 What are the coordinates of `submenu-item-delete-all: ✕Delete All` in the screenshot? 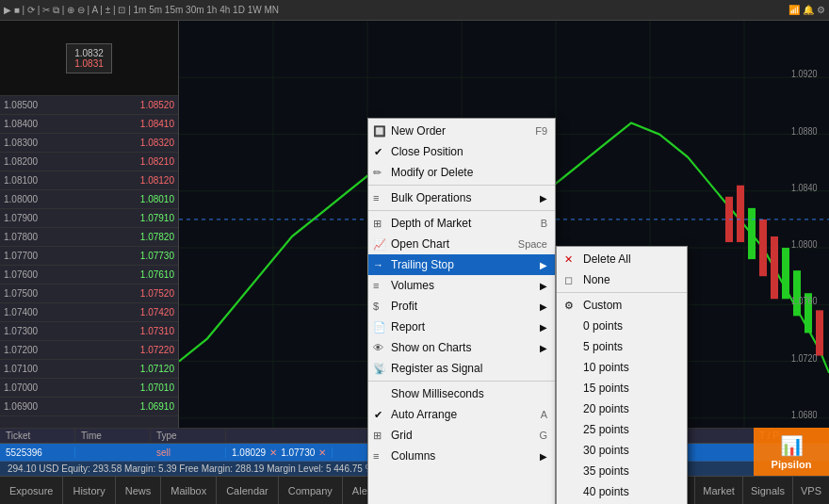 It's located at (622, 259).